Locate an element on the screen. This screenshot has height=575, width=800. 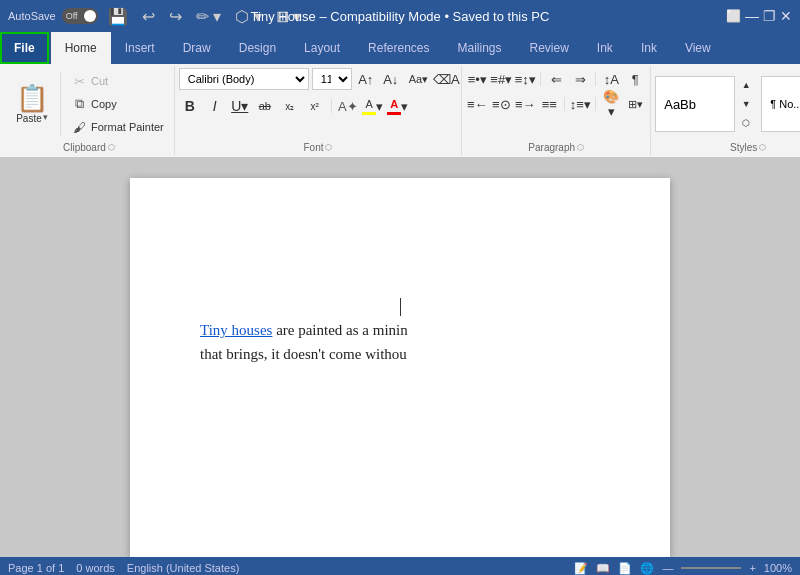
clipboard-small-buttons: ✂ Cut ⧉ Copy 🖌 Format Painter is located at coordinates (118, 104).